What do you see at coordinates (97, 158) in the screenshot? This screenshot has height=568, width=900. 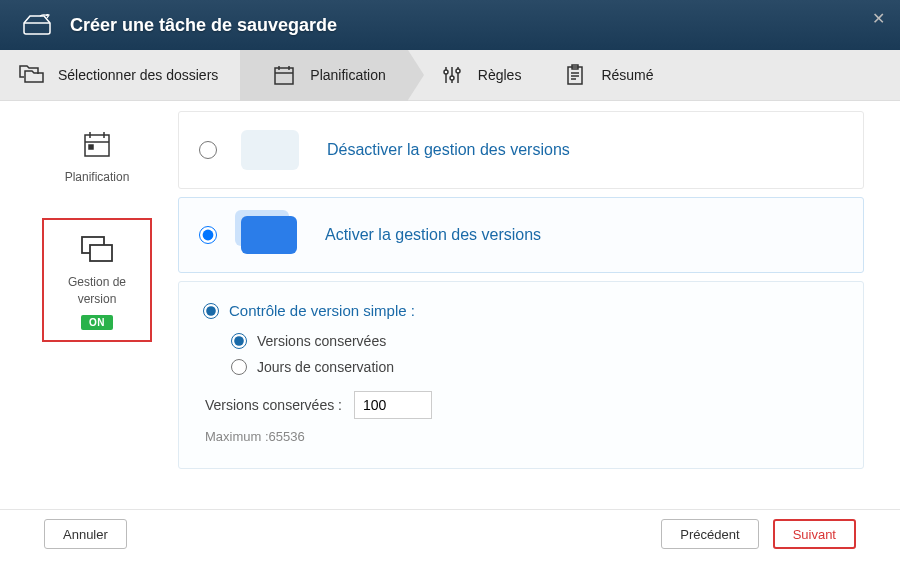 I see `sidebar-item-planning: Planification` at bounding box center [97, 158].